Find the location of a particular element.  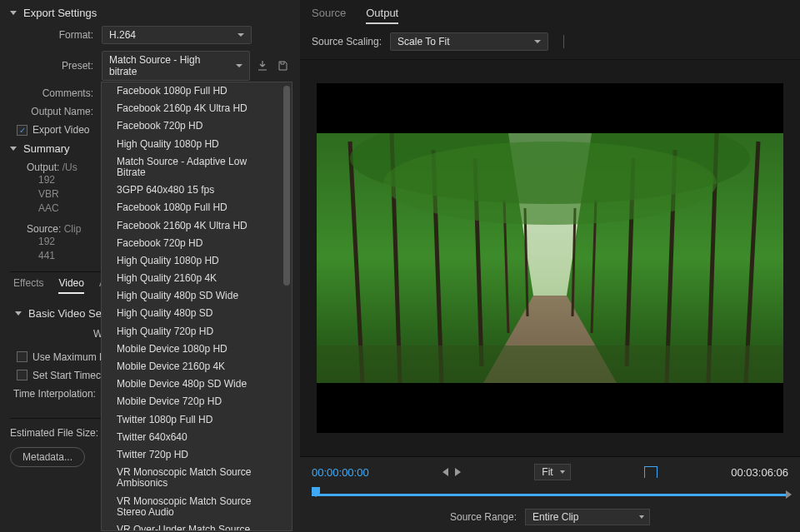

max-render-checkbox is located at coordinates (22, 356).